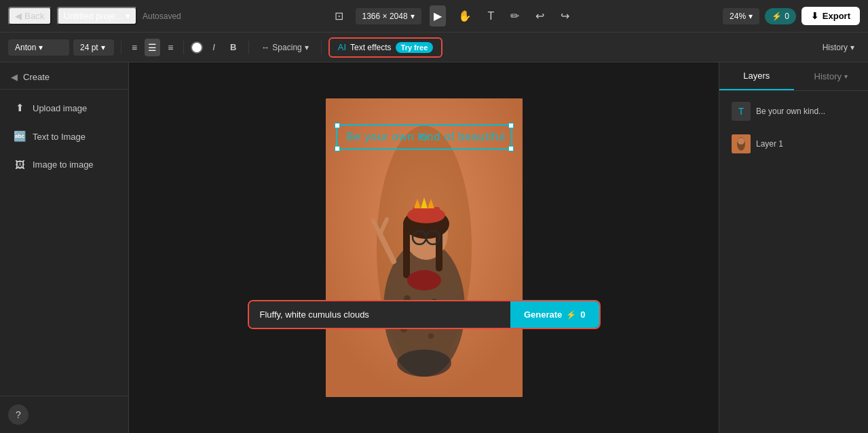 This screenshot has width=868, height=433. Describe the element at coordinates (18, 16) in the screenshot. I see `back-arrow-icon: ◀` at that location.